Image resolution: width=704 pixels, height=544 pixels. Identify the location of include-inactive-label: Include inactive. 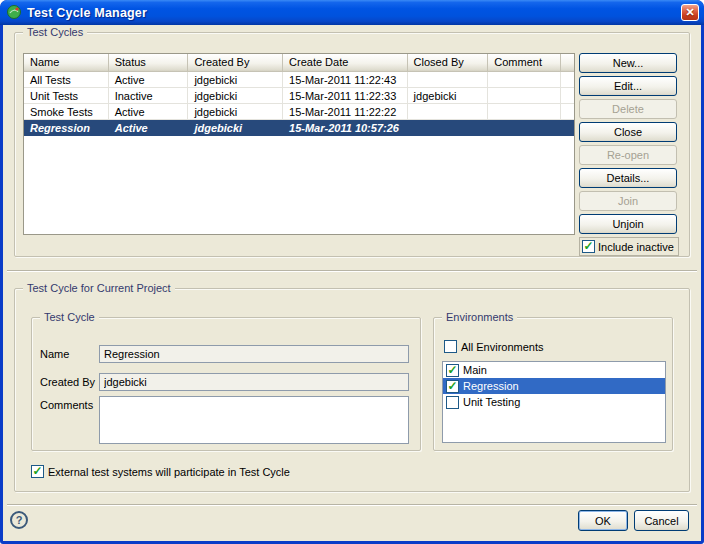
(636, 247).